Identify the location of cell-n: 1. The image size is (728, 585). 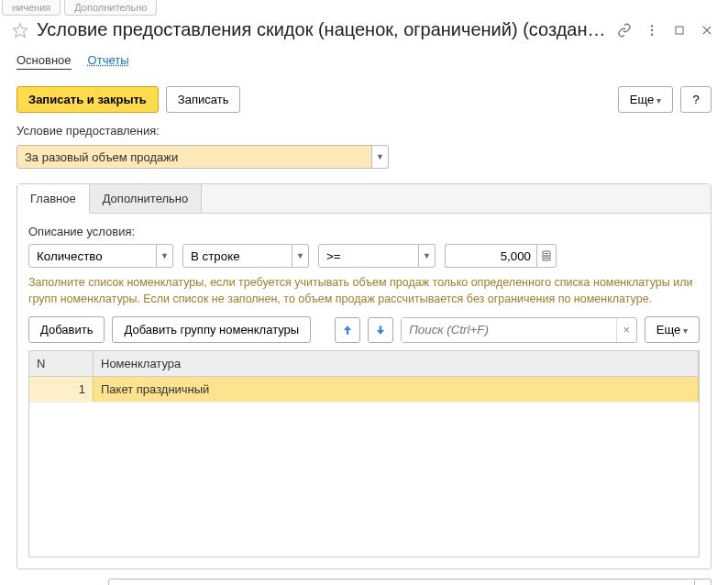
(61, 389).